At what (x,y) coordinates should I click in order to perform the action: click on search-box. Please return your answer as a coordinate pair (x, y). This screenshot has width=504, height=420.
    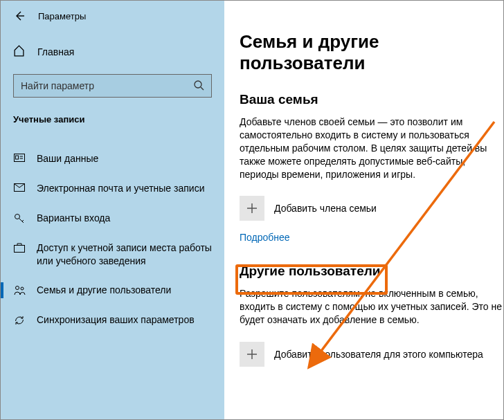
    Looking at the image, I should click on (112, 86).